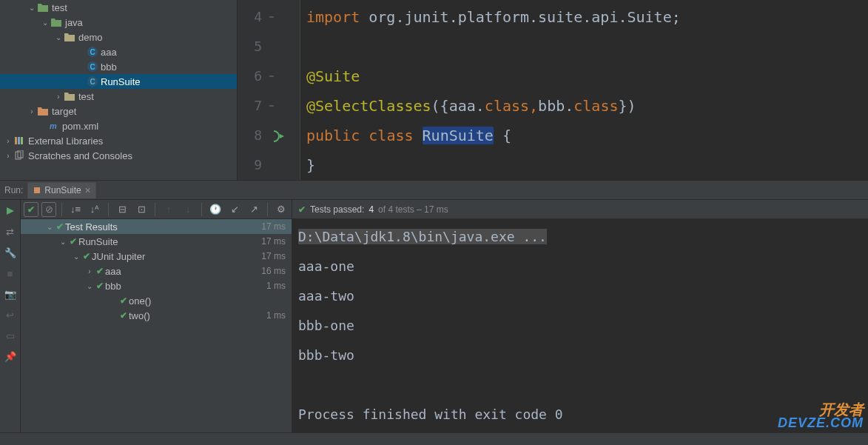  I want to click on export-results-button: ↗, so click(254, 210).